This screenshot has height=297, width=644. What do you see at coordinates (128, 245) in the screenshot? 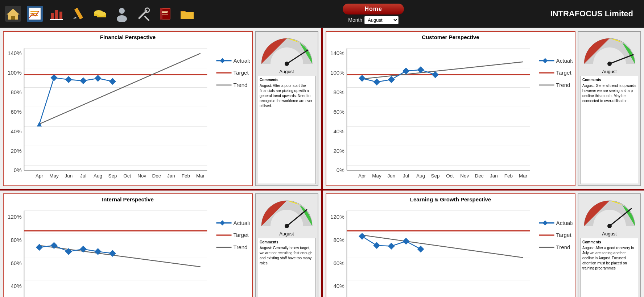
I see `internal-chart-panel: Internal Perspective 0% 20% 40% 60%` at bounding box center [128, 245].